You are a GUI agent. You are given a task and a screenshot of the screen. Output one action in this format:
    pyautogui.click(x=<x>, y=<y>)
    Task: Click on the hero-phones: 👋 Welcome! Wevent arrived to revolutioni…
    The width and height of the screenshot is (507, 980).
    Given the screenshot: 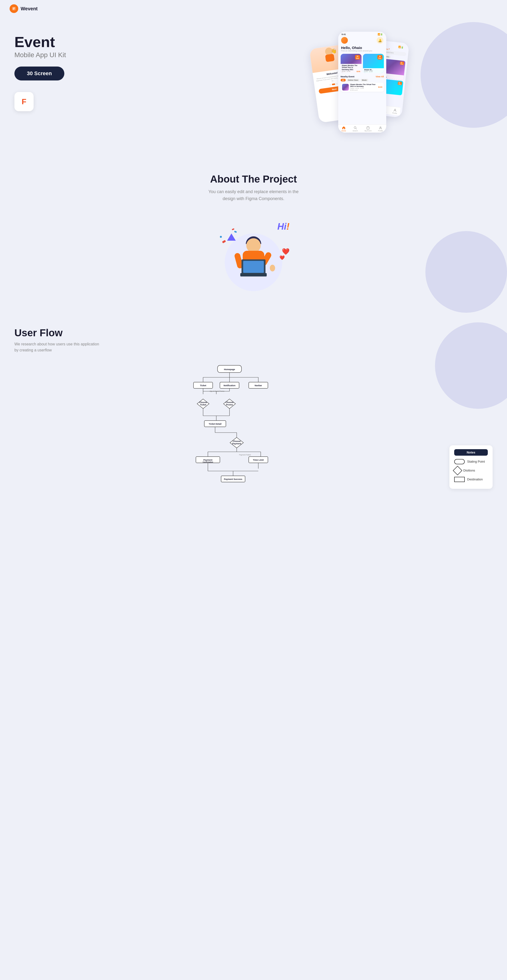 What is the action you would take?
    pyautogui.click(x=362, y=84)
    